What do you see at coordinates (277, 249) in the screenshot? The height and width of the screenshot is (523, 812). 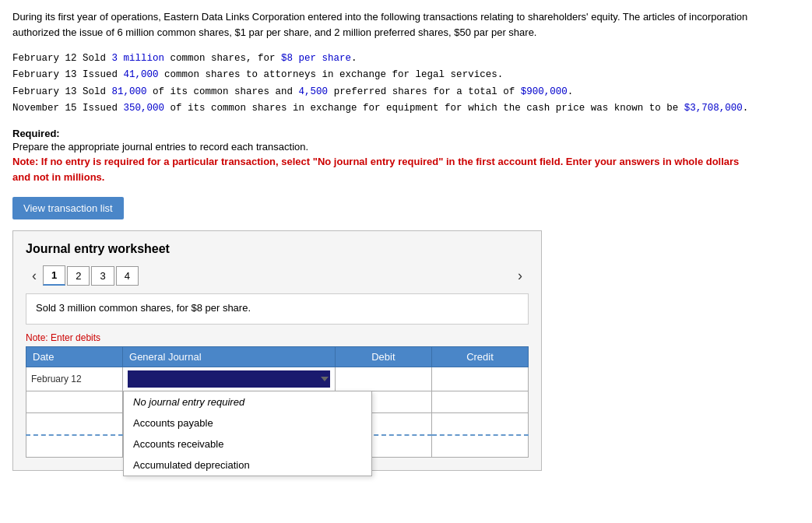 I see `worksheet-title: Journal entry worksheet` at bounding box center [277, 249].